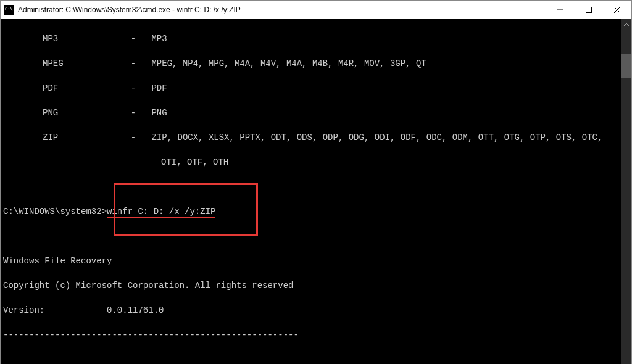 Image resolution: width=632 pixels, height=364 pixels. Describe the element at coordinates (51, 113) in the screenshot. I see `fmt-label: PNG` at that location.